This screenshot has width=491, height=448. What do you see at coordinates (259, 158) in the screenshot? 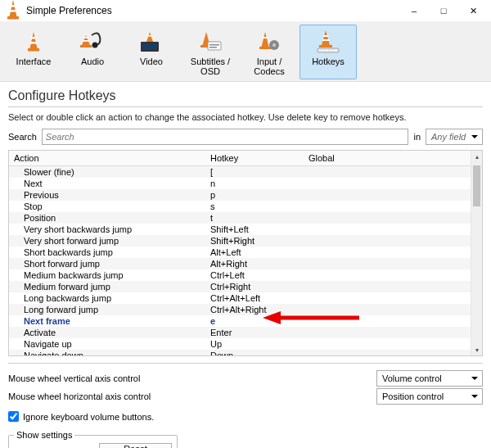
I see `col-hotkey: Hotkey` at bounding box center [259, 158].